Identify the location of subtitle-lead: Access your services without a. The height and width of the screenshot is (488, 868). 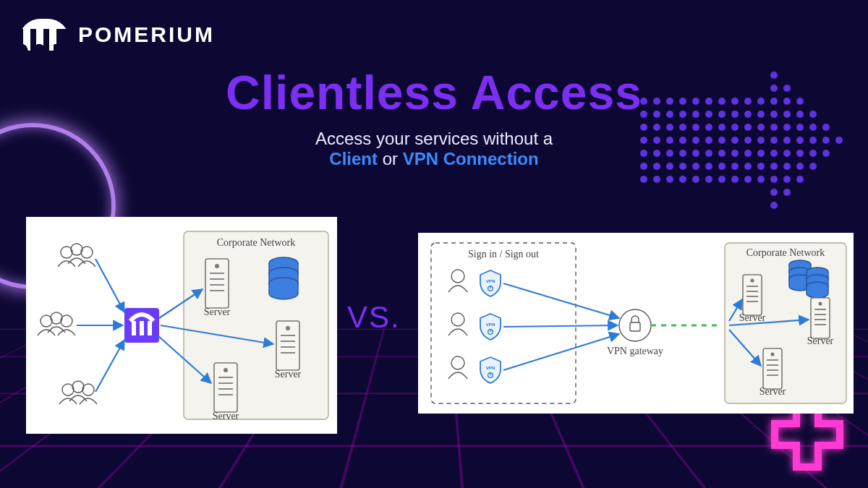
(434, 139).